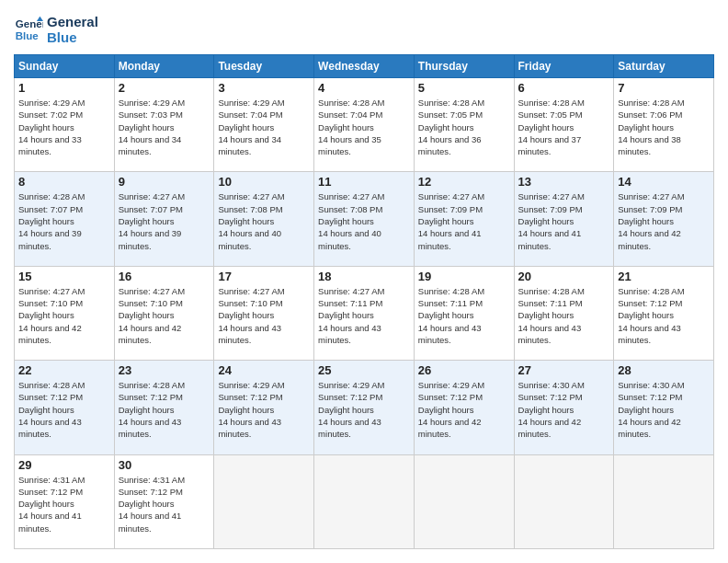 The image size is (728, 563). What do you see at coordinates (564, 88) in the screenshot?
I see `day-number: 6` at bounding box center [564, 88].